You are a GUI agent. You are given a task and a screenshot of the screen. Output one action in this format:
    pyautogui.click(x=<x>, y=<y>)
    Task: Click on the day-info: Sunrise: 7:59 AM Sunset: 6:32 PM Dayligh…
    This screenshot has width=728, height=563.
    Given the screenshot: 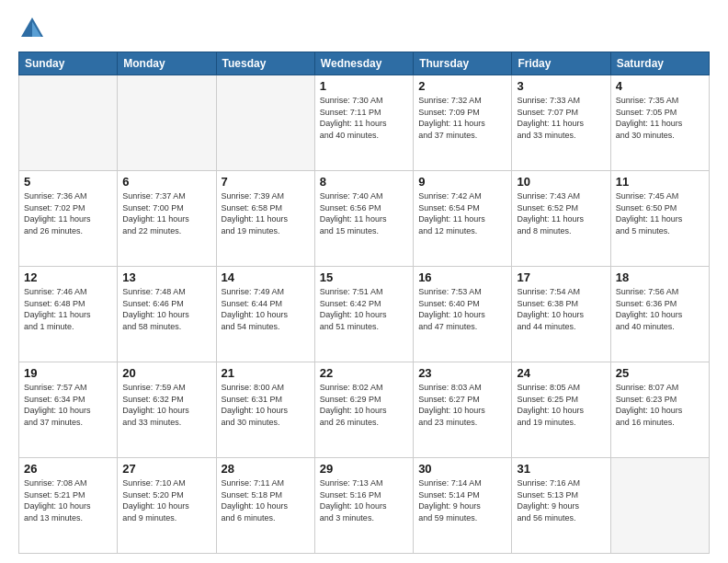 What is the action you would take?
    pyautogui.click(x=166, y=405)
    